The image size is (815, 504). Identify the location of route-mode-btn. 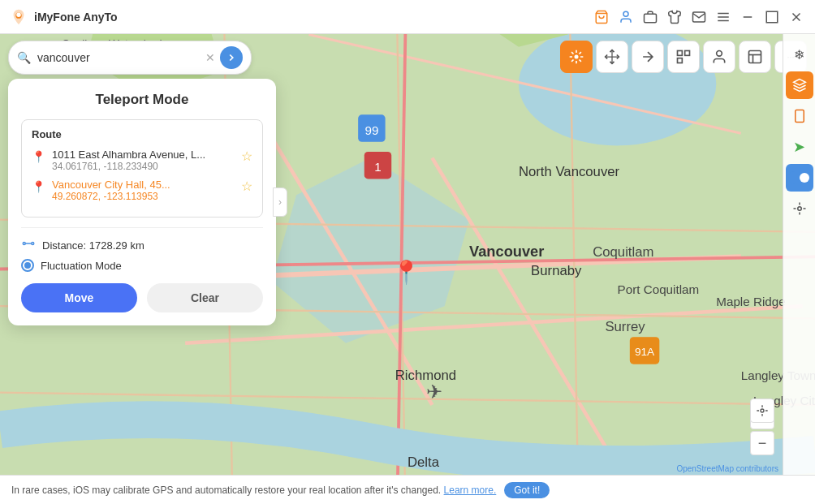
(648, 57).